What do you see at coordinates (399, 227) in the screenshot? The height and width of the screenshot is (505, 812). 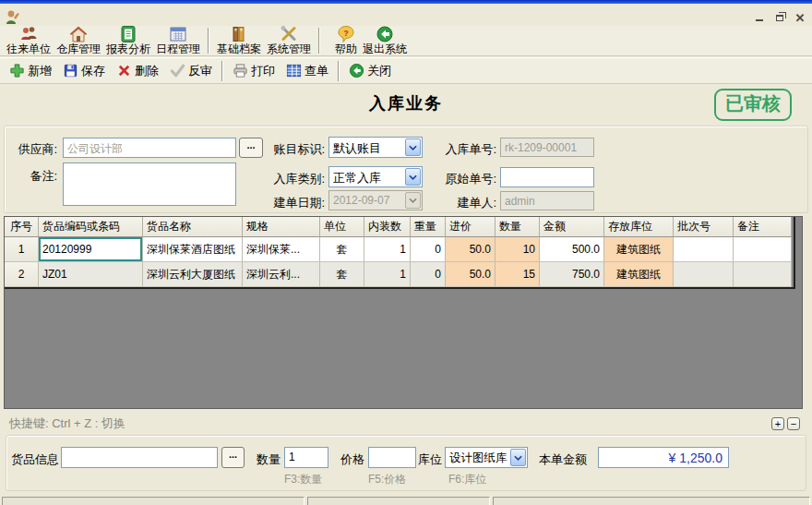 I see `table-header-row: 序号 货品编码或条码 货品名称 规格 单位 内装数 重量 进价 数量 金额 存放…` at bounding box center [399, 227].